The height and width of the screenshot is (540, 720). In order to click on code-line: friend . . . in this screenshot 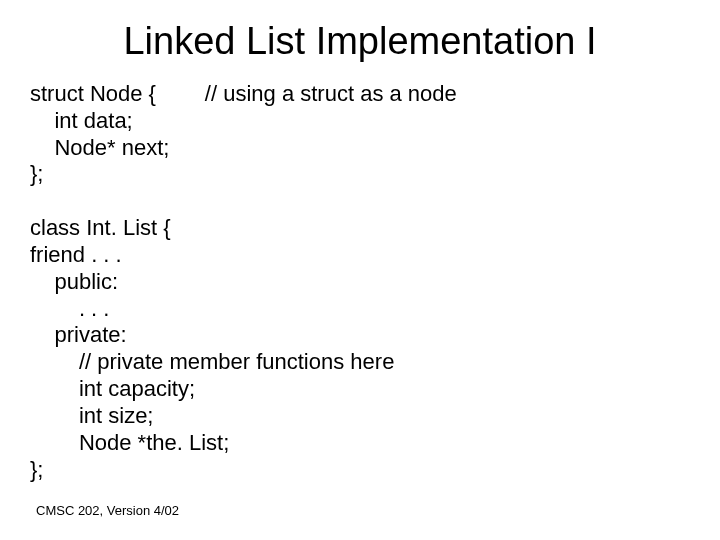, I will do `click(76, 254)`.